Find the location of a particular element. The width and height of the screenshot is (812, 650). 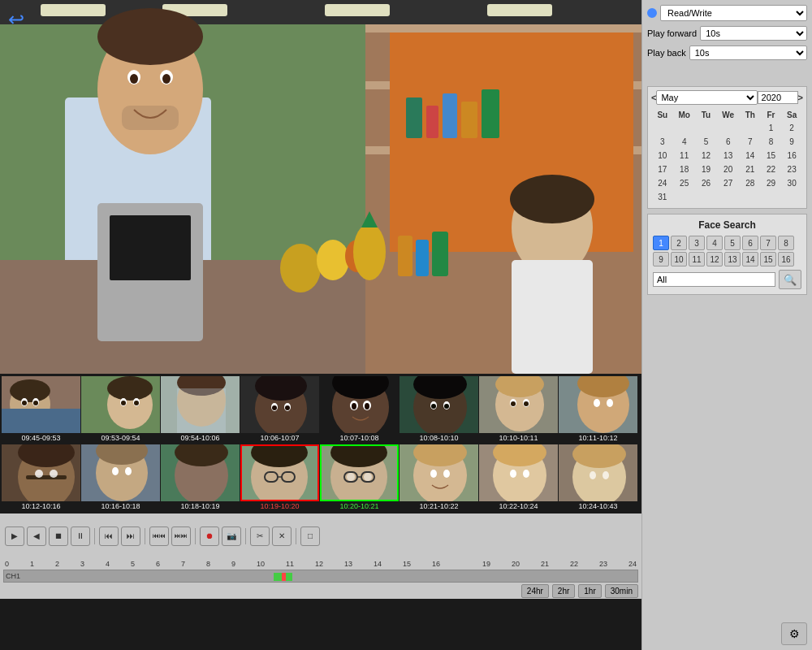

thumb-item: 10:11-10:12 is located at coordinates (598, 410).